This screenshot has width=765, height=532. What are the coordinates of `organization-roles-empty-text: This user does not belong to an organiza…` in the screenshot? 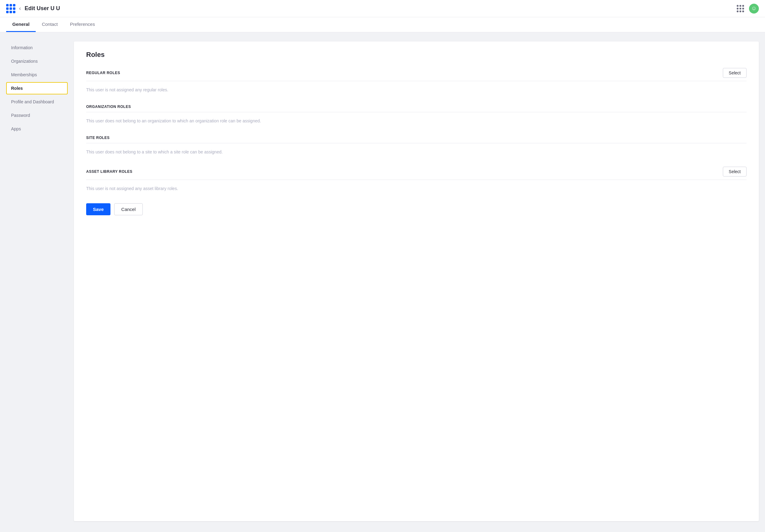 It's located at (416, 122).